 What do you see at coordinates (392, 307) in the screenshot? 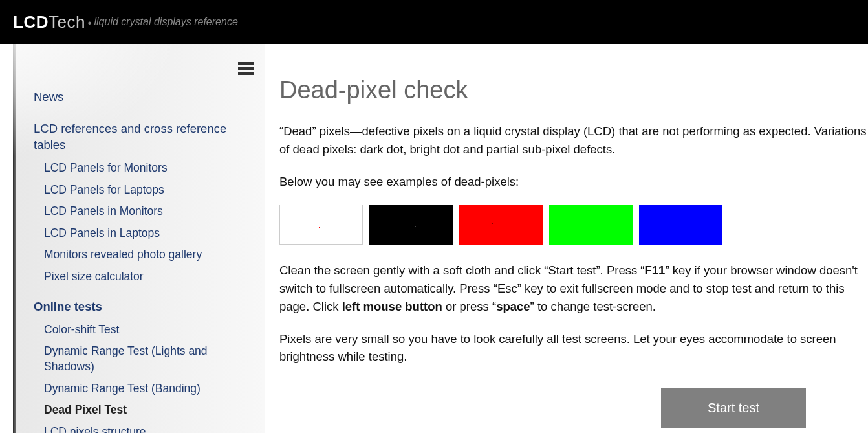
I see `key-lmb: left mouse button` at bounding box center [392, 307].